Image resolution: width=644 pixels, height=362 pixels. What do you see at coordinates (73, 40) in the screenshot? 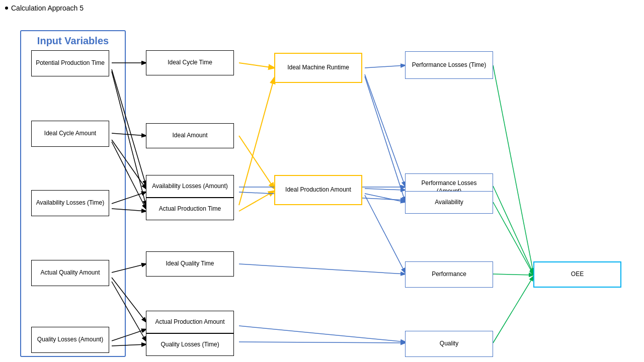
I see `input-variables-title: Input Variables` at bounding box center [73, 40].